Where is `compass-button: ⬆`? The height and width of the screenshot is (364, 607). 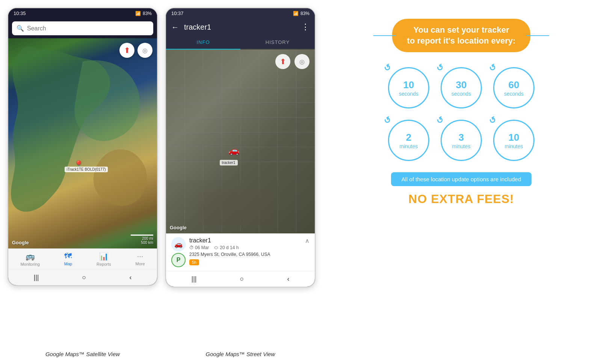
compass-button: ⬆ is located at coordinates (127, 50).